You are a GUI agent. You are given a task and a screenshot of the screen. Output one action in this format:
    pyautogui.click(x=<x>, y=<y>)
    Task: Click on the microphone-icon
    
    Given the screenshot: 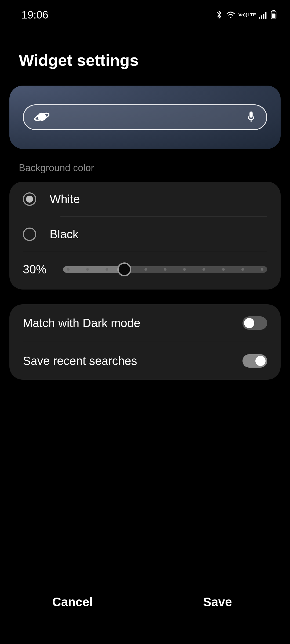 What is the action you would take?
    pyautogui.click(x=251, y=117)
    